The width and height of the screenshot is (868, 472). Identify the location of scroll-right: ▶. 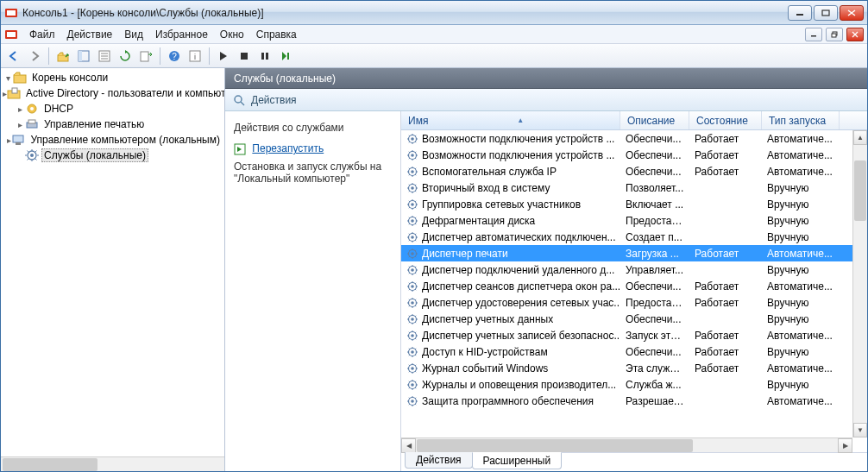
(846, 445).